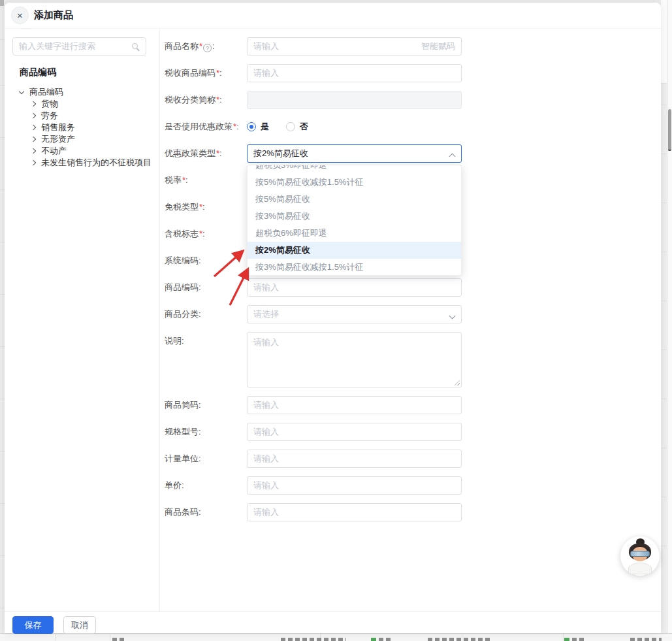 This screenshot has height=641, width=672. I want to click on field-label-text: 是否使用优惠政策, so click(199, 127).